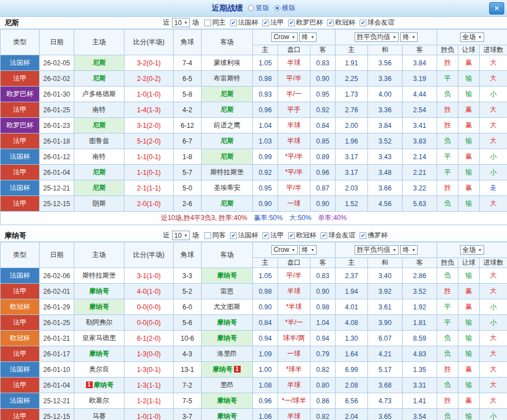 The image size is (507, 420). Describe the element at coordinates (99, 354) in the screenshot. I see `home-team-cell: 摩纳哥` at that location.